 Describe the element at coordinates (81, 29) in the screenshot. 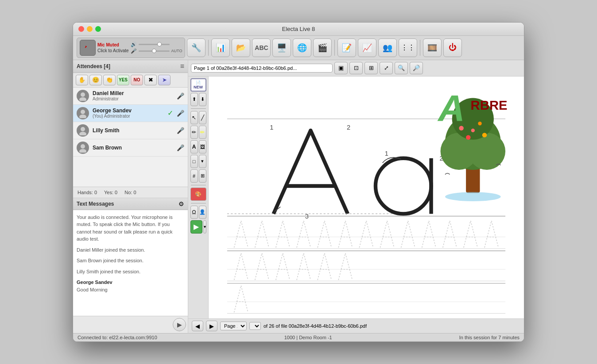

I see `close-button` at that location.